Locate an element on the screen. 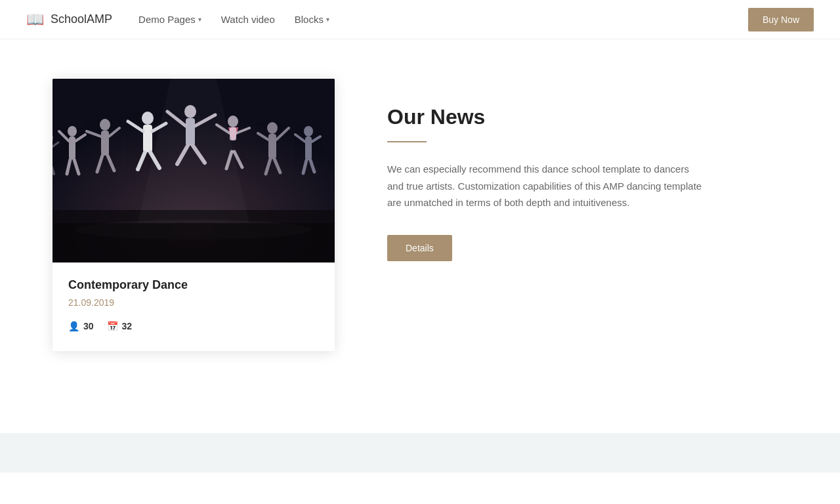 The height and width of the screenshot is (504, 840). calendar-count: 32 is located at coordinates (127, 326).